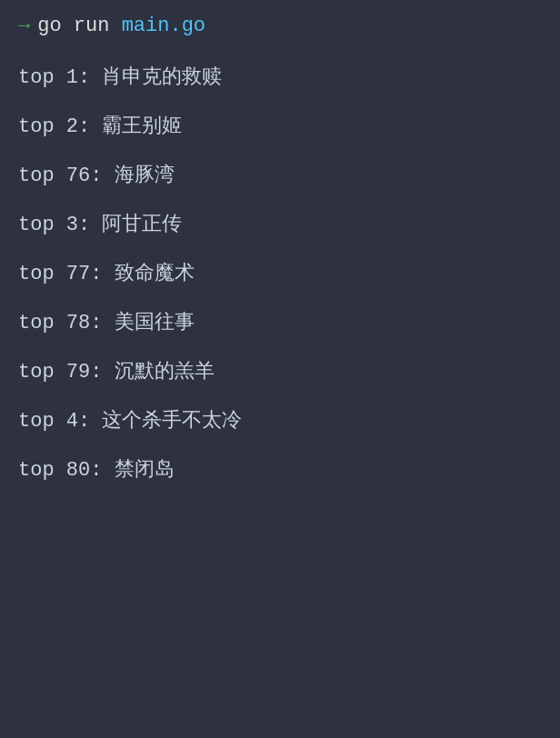 The width and height of the screenshot is (560, 738). I want to click on list-item: top 3: 阿甘正传, so click(280, 225).